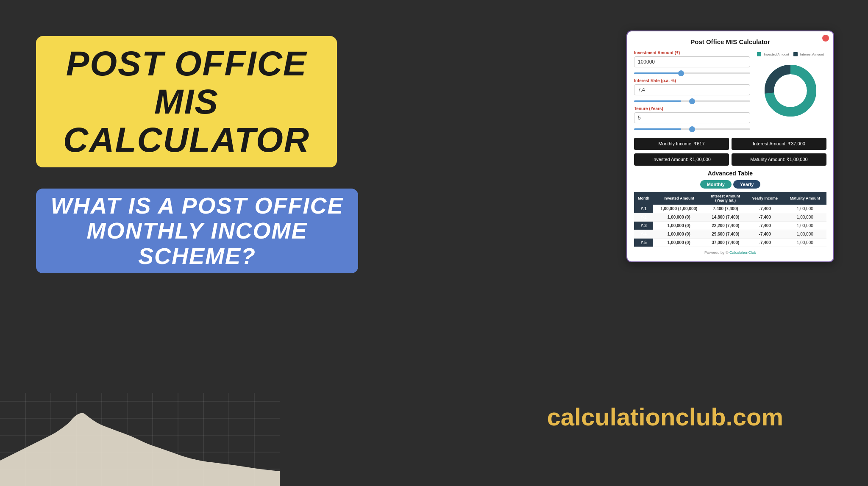 This screenshot has height=486, width=868. What do you see at coordinates (692, 90) in the screenshot?
I see `interest-input` at bounding box center [692, 90].